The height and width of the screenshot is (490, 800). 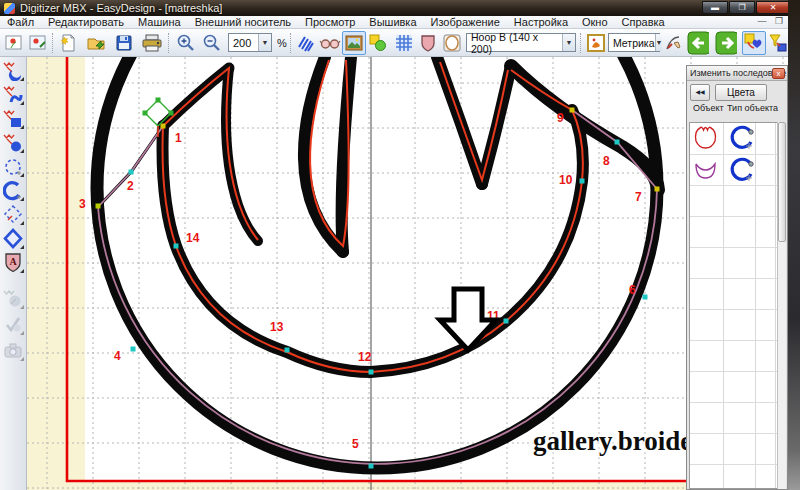 I want to click on show-hoop-button, so click(x=428, y=43).